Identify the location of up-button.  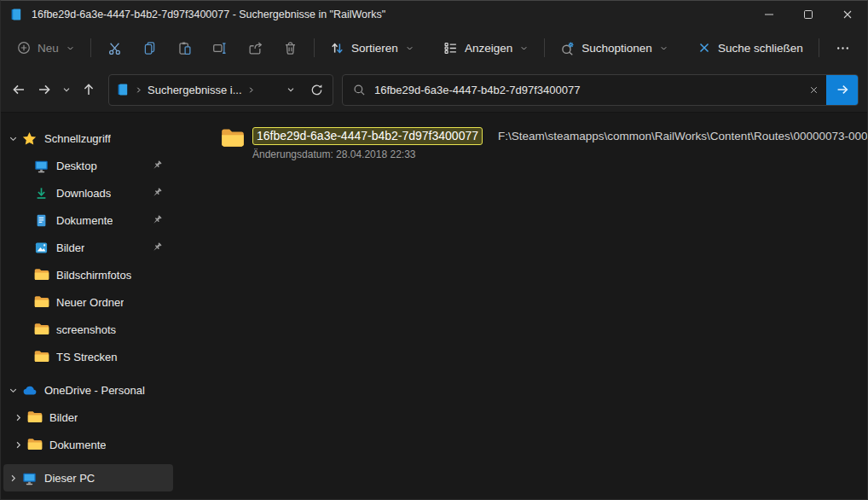
(89, 90).